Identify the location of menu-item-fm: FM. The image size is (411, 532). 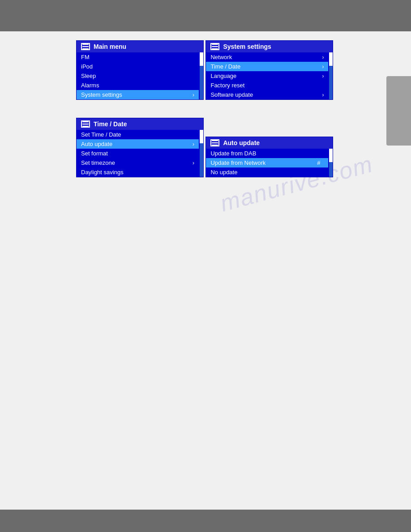
(138, 57).